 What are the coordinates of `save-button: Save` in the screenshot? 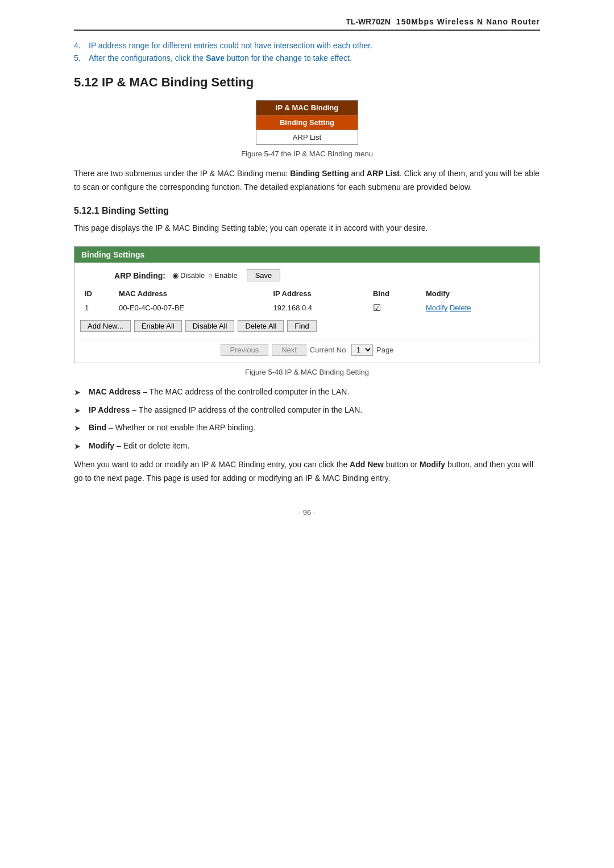 It's located at (264, 275).